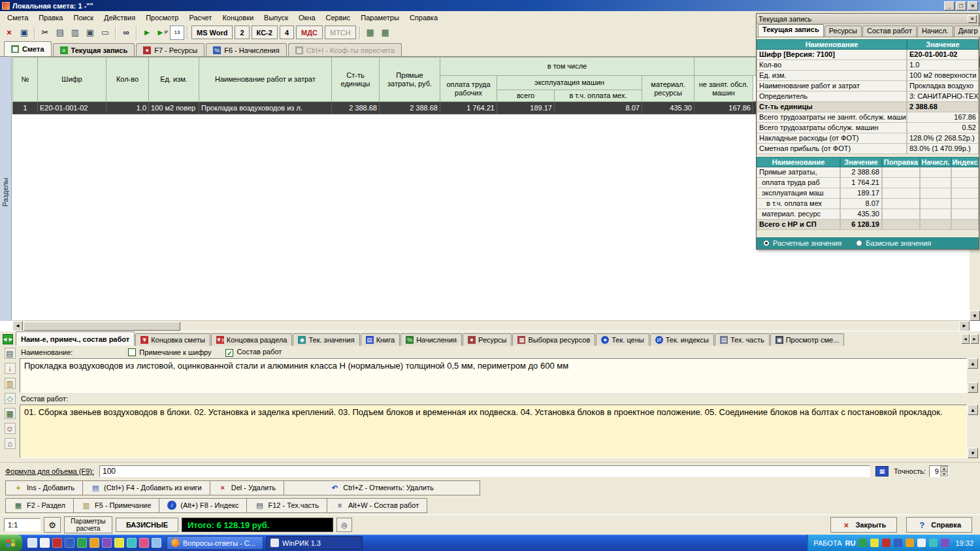 Image resolution: width=980 pixels, height=551 pixels. What do you see at coordinates (276, 18) in the screenshot?
I see `menu-vypusk: Выпуск` at bounding box center [276, 18].